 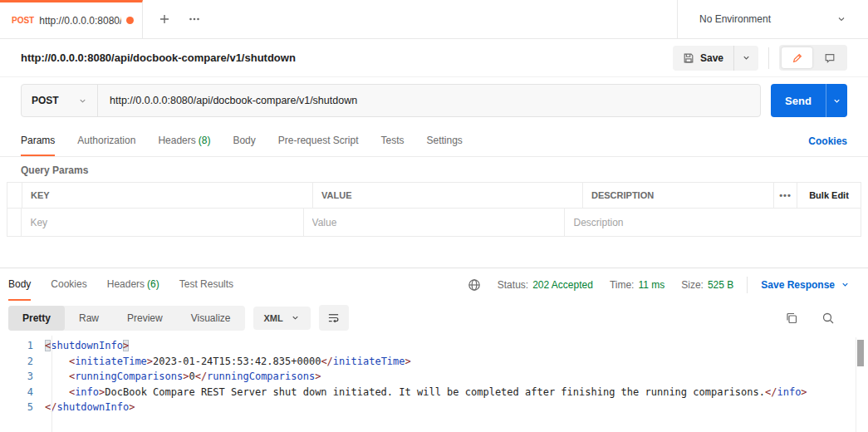 I want to click on code-line: 5</shutdownInfo>, so click(x=434, y=407).